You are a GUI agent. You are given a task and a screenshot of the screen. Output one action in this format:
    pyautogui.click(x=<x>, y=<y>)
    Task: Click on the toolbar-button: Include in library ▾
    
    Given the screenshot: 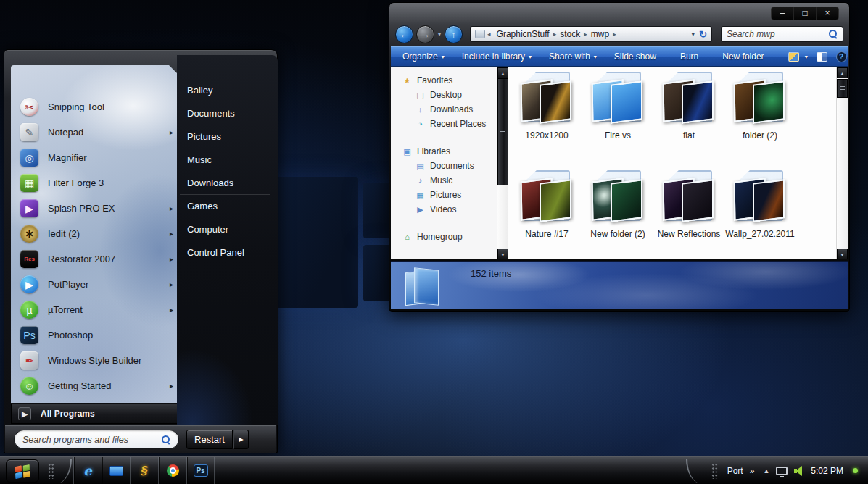 What is the action you would take?
    pyautogui.click(x=497, y=57)
    